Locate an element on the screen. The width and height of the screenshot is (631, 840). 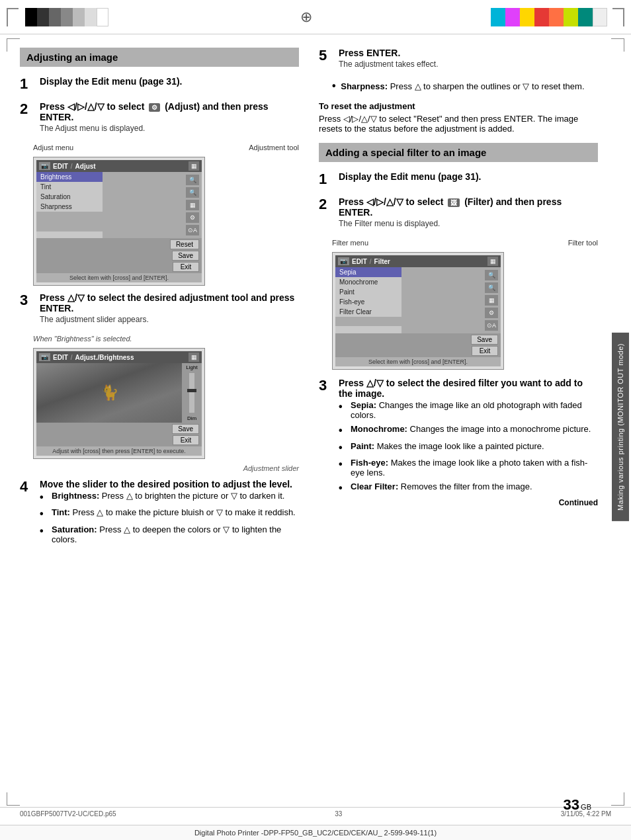
screen1-main: Brightness Tint Saturation Sharpness 🔍 🔍… is located at coordinates (119, 205).